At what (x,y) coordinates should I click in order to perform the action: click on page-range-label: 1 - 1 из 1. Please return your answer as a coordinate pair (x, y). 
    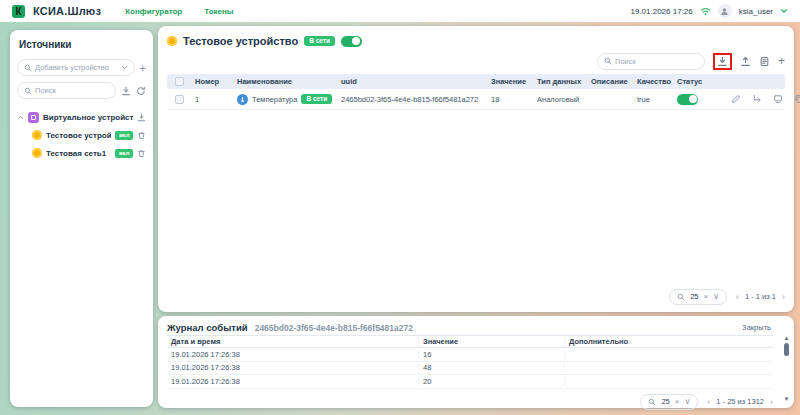
    Looking at the image, I should click on (760, 296).